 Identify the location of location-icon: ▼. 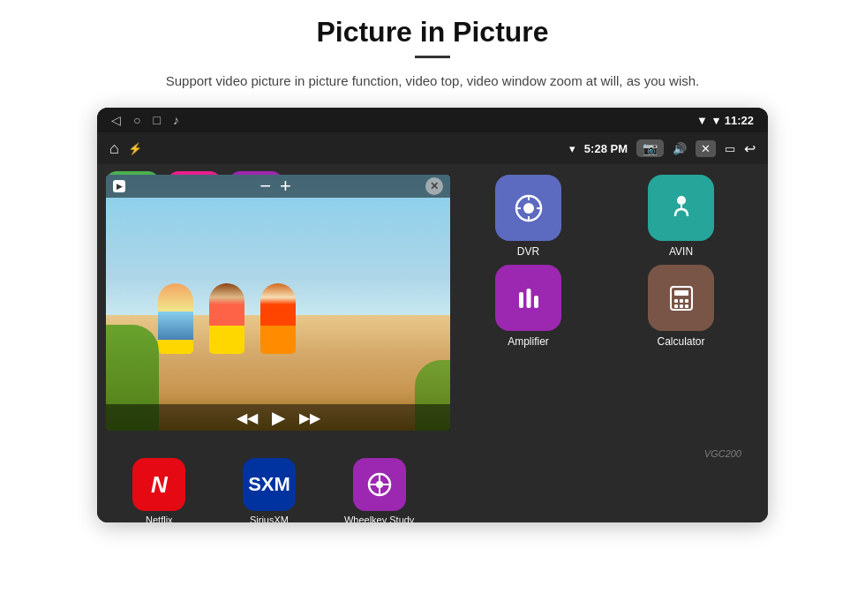
(703, 120).